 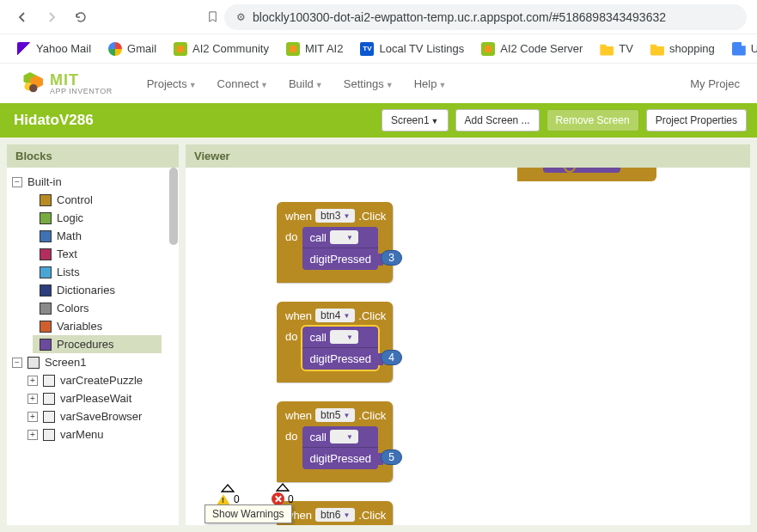 I want to click on cat-text: Text, so click(x=93, y=254).